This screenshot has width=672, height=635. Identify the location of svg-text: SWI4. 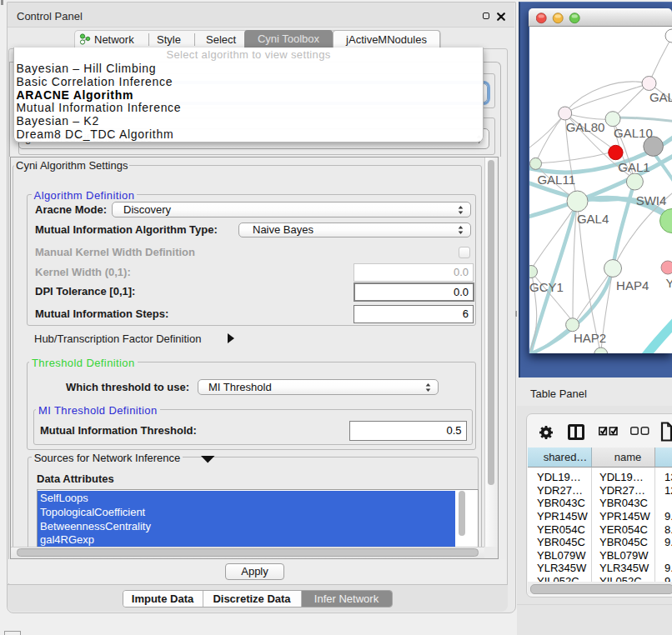
(652, 200).